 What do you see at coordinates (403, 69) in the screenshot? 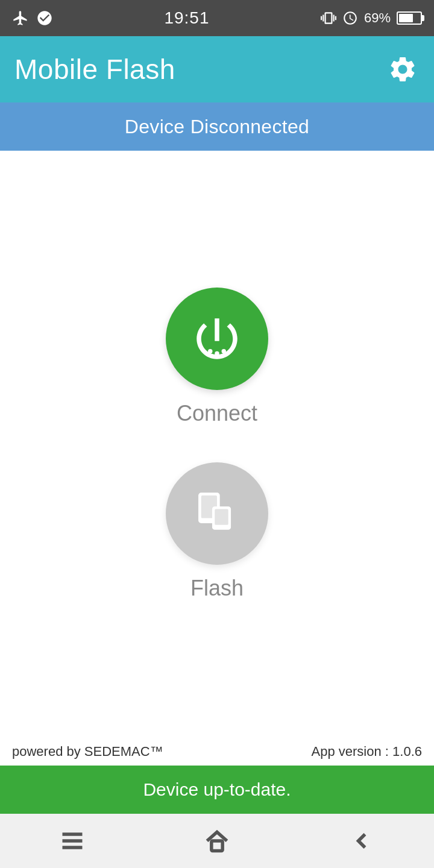
I see `settings-button` at bounding box center [403, 69].